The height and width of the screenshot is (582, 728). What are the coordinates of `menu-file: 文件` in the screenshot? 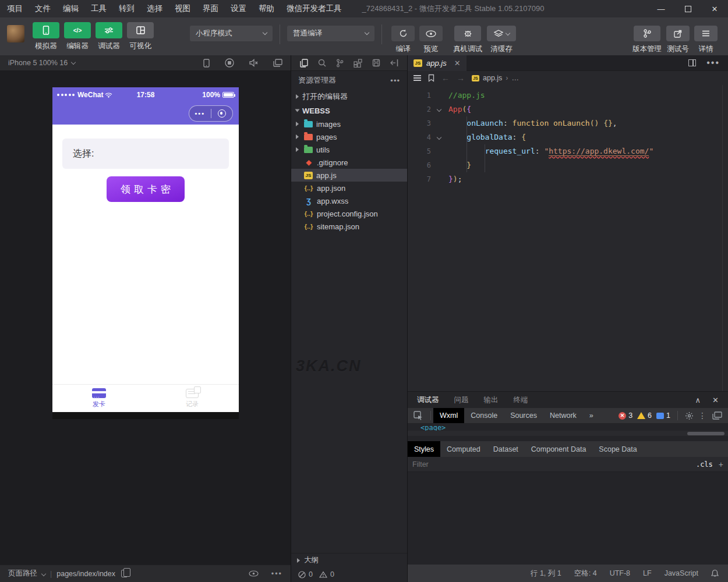 It's located at (43, 9).